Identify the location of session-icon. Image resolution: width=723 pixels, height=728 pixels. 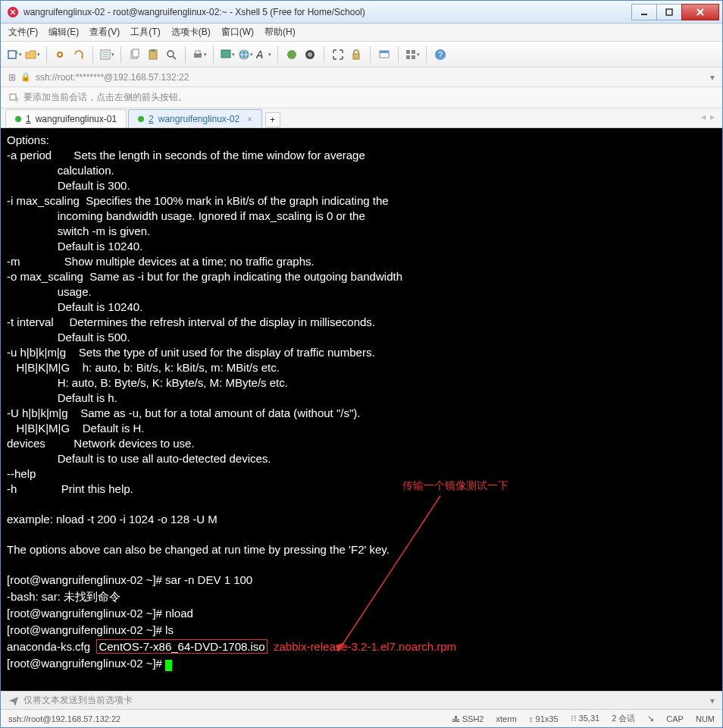
(384, 55).